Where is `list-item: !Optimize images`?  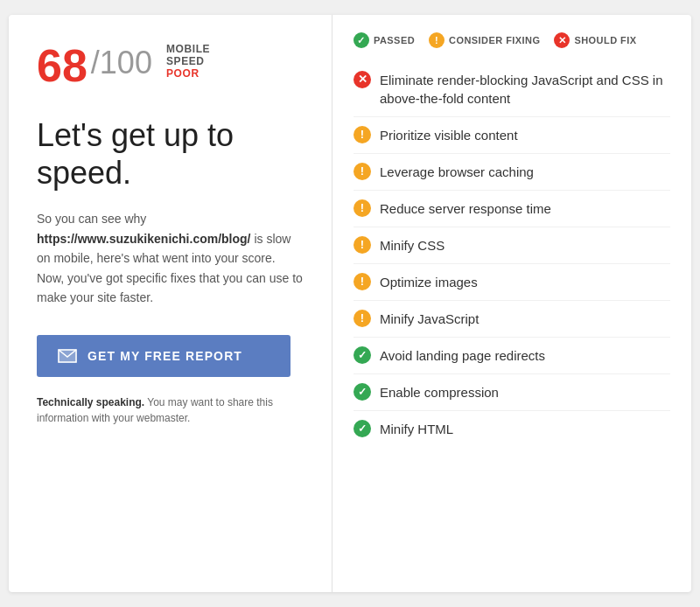 list-item: !Optimize images is located at coordinates (512, 283).